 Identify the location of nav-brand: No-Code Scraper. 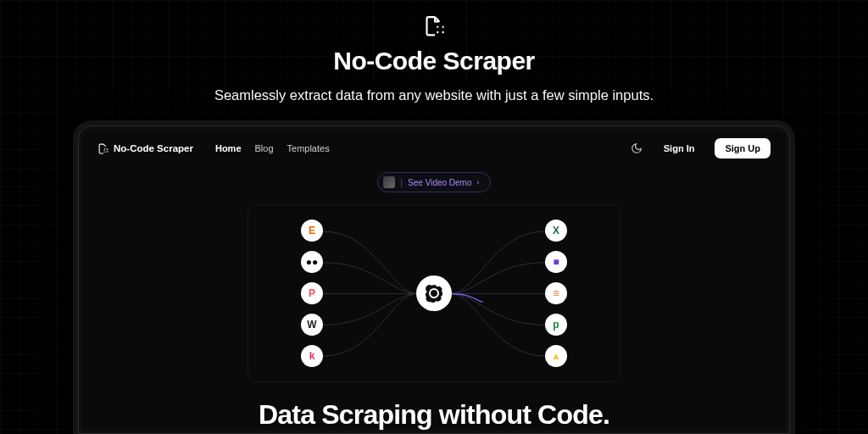
(146, 149).